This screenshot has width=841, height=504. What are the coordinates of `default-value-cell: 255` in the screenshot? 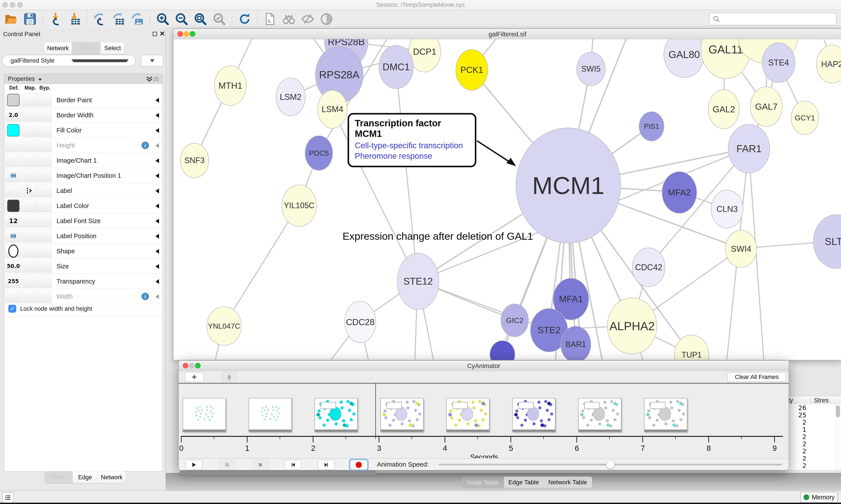 It's located at (13, 281).